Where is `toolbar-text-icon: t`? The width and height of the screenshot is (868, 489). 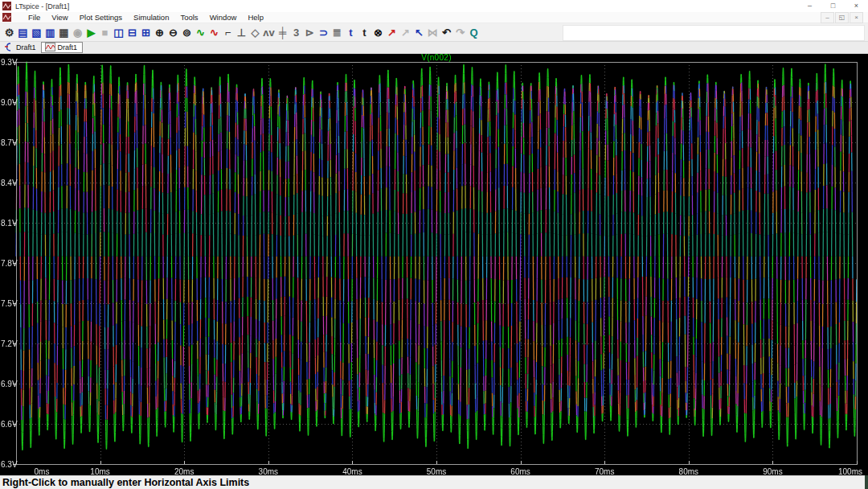 toolbar-text-icon: t is located at coordinates (350, 32).